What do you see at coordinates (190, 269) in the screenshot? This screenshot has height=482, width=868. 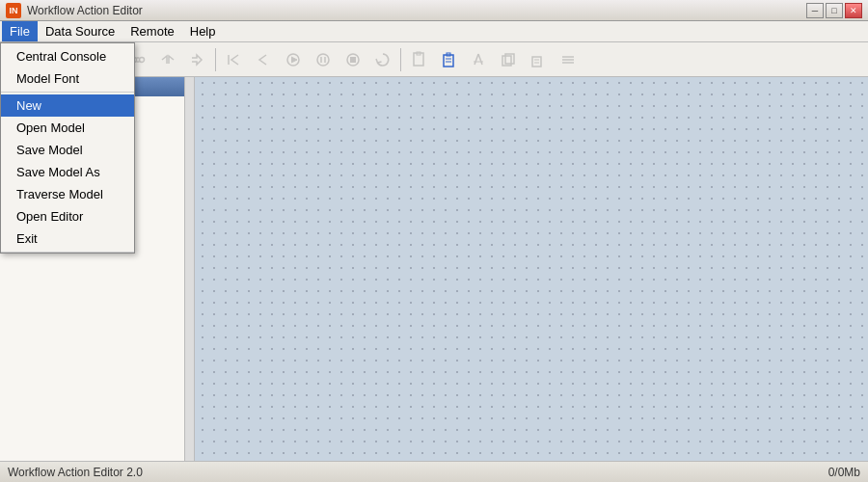 I see `scroll-indicator` at bounding box center [190, 269].